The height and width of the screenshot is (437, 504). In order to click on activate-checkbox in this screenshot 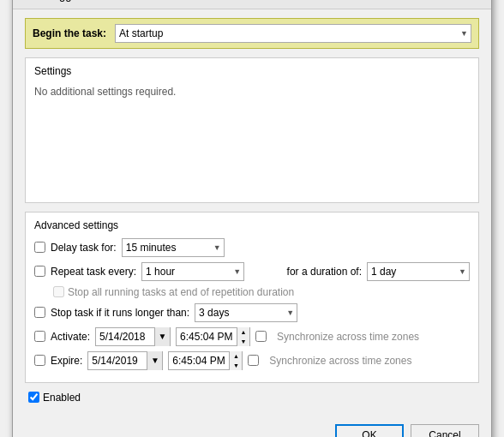, I will do `click(39, 336)`.